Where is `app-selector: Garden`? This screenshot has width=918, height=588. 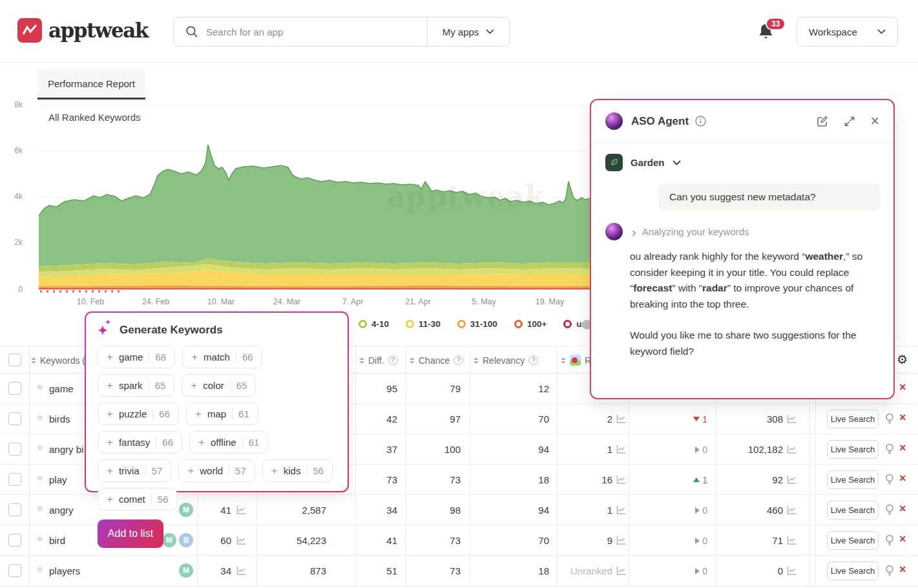
app-selector: Garden is located at coordinates (742, 157).